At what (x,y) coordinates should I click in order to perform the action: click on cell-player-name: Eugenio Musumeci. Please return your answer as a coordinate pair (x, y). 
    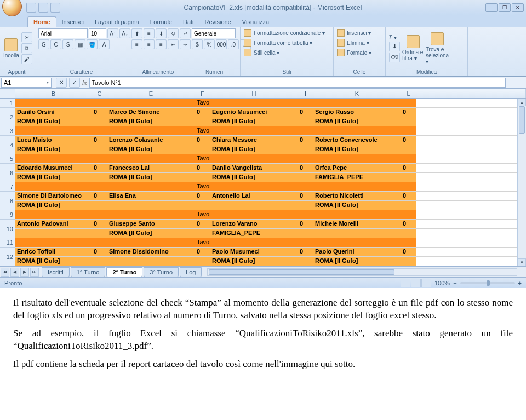
    Looking at the image, I should click on (254, 112).